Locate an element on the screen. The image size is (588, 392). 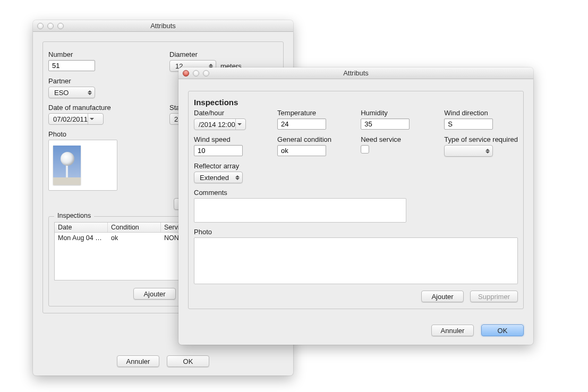
manufacture-value: 07/02/2011 is located at coordinates (70, 119).